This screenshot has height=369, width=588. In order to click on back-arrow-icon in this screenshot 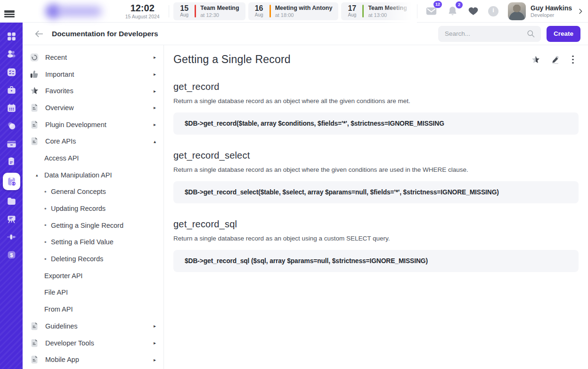, I will do `click(39, 34)`.